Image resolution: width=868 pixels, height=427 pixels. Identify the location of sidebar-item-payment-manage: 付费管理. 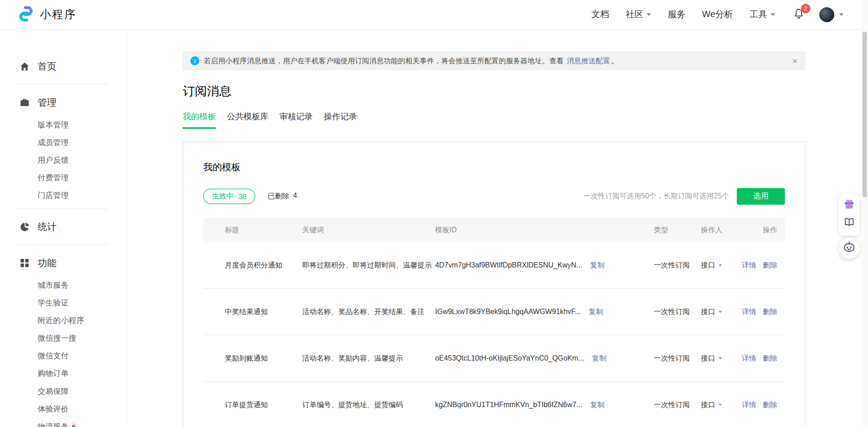
(63, 177).